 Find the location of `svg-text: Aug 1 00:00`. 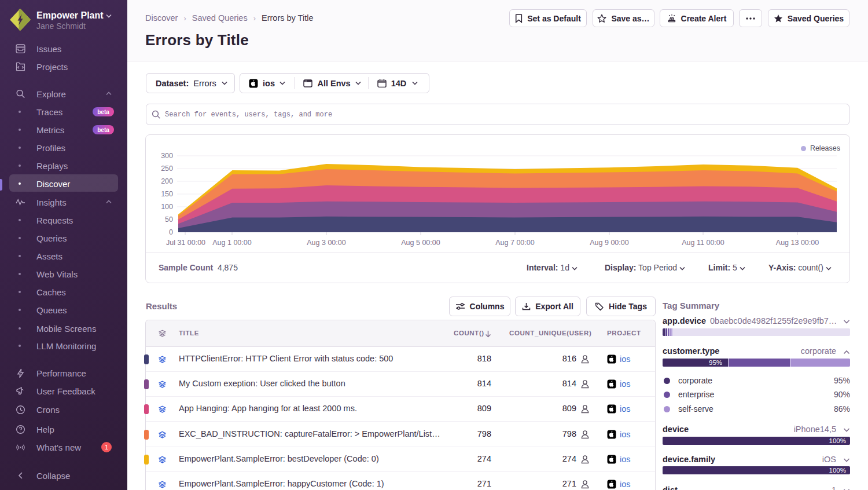

svg-text: Aug 1 00:00 is located at coordinates (231, 243).